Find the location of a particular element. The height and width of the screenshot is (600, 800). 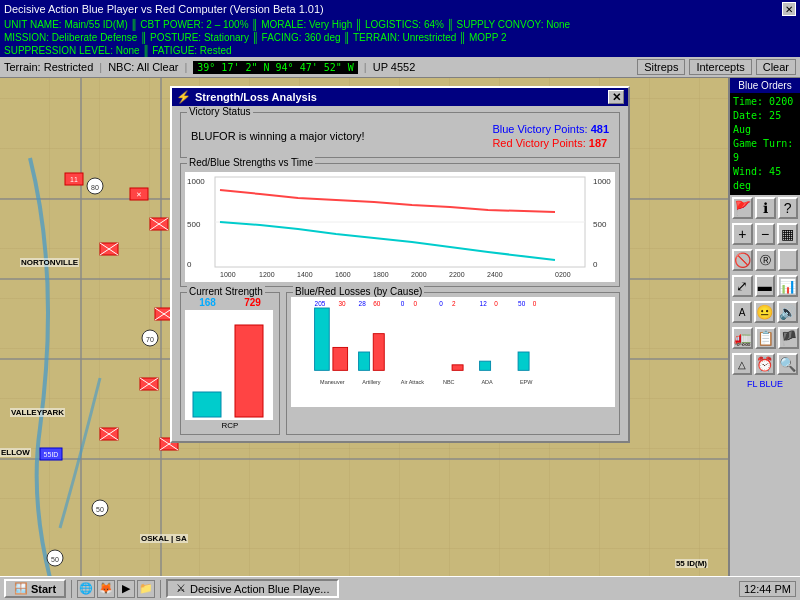

rp-btn-row-1: 🚩 ℹ ? is located at coordinates (765, 208).